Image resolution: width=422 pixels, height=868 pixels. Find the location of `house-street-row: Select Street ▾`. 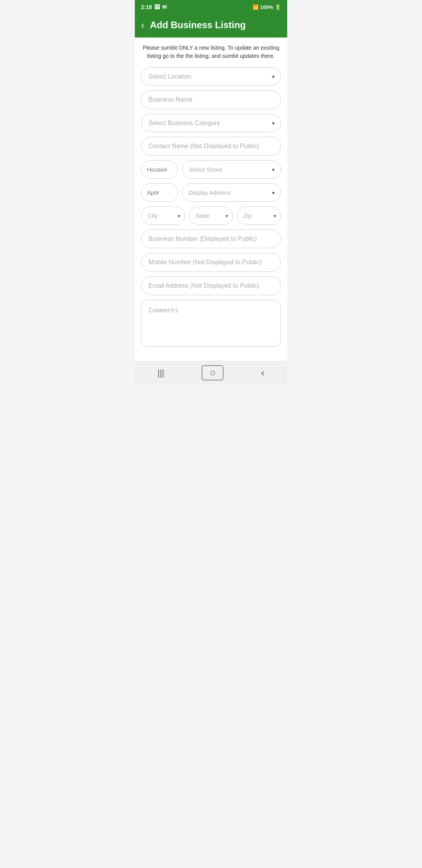

house-street-row: Select Street ▾ is located at coordinates (211, 170).